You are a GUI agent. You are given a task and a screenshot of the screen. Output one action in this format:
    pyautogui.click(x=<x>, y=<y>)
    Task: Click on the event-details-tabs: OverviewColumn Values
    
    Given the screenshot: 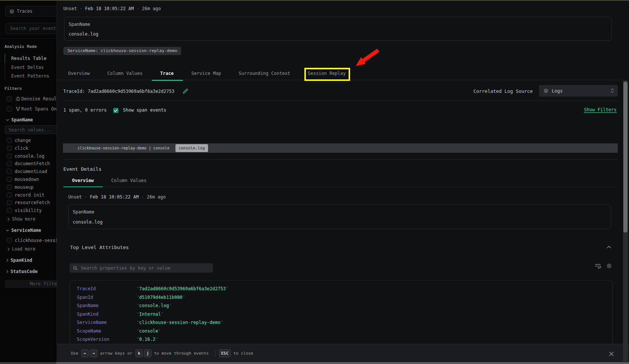 What is the action you would take?
    pyautogui.click(x=109, y=181)
    